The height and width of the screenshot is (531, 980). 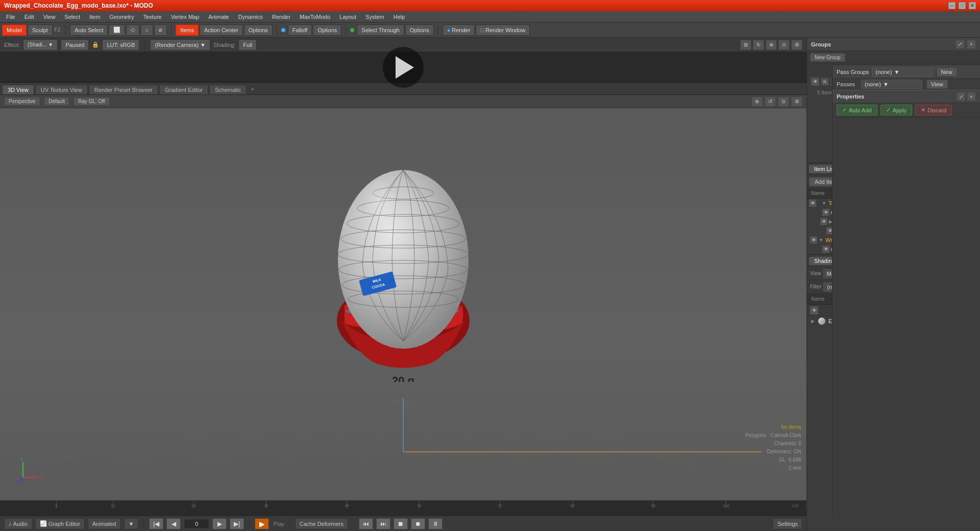 I want to click on transport-btn5: ⏸, so click(x=435, y=524).